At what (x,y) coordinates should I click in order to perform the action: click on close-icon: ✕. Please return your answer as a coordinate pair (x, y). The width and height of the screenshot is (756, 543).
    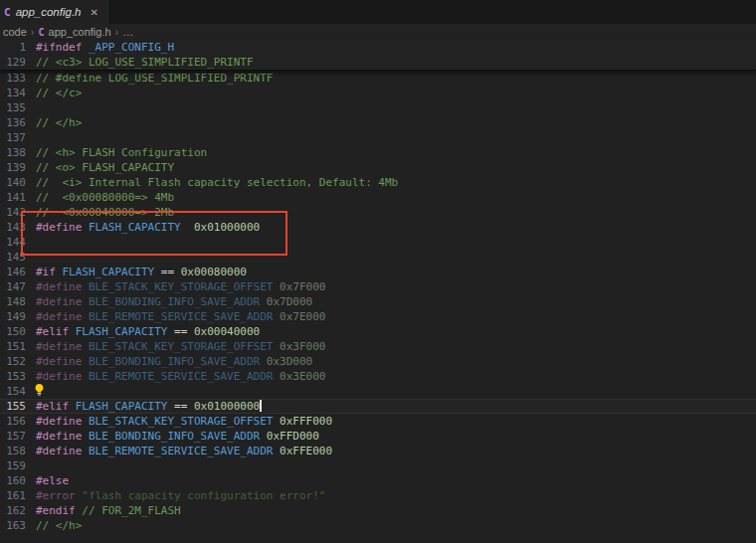
    Looking at the image, I should click on (94, 12).